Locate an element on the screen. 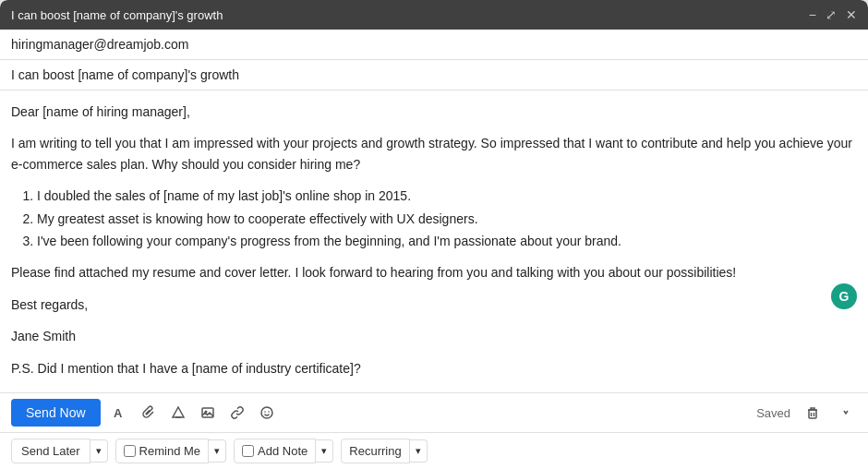  salutation: Dear [name of hiring manager], is located at coordinates (434, 112).